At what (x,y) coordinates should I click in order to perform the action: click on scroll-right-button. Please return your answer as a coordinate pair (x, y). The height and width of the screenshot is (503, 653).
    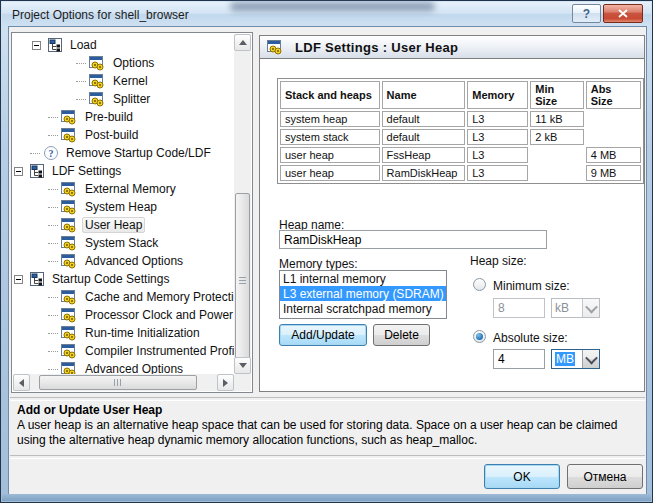
    Looking at the image, I should click on (226, 382).